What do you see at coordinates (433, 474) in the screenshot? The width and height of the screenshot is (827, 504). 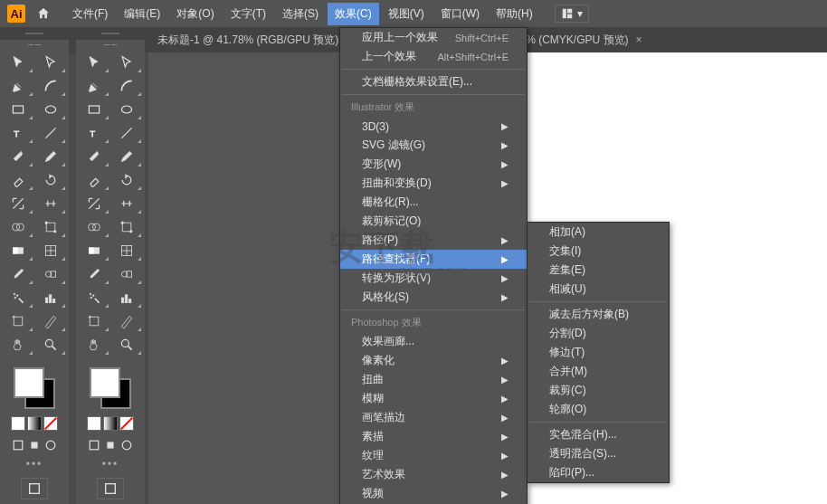 I see `menu-item: 艺术效果▶` at bounding box center [433, 474].